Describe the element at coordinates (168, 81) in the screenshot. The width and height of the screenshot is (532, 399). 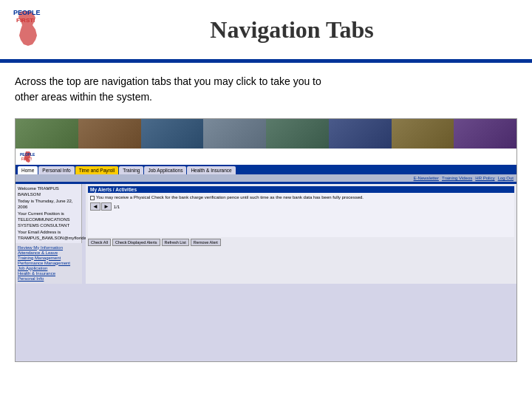
I see `description-line1: Across the top are navigation tabs that …` at that location.